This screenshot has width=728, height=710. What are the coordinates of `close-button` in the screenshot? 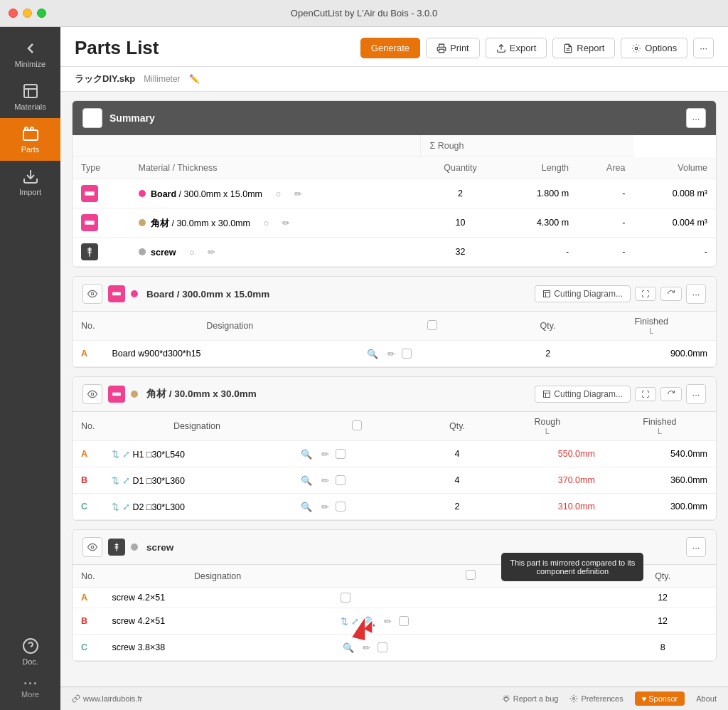 It's located at (13, 13).